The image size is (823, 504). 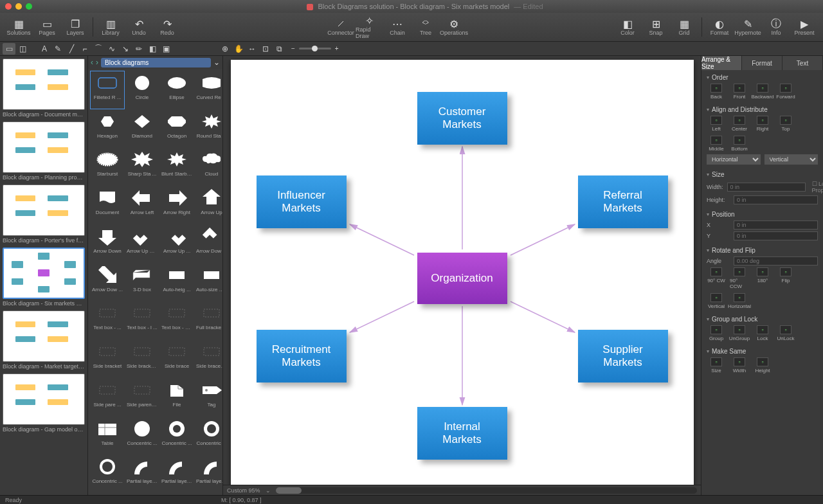 What do you see at coordinates (177, 90) in the screenshot?
I see `shape-ellipse: Ellipse` at bounding box center [177, 90].